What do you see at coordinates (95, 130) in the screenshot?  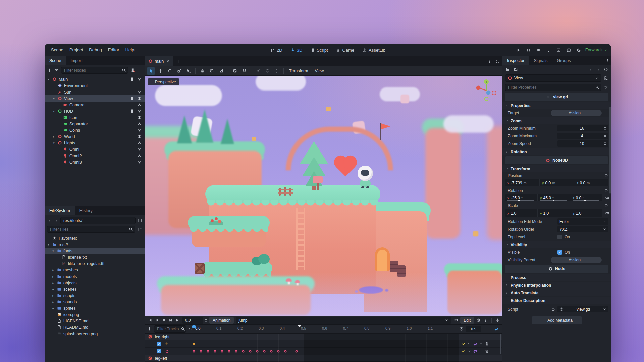 I see `scene-node-coins: Coins` at bounding box center [95, 130].